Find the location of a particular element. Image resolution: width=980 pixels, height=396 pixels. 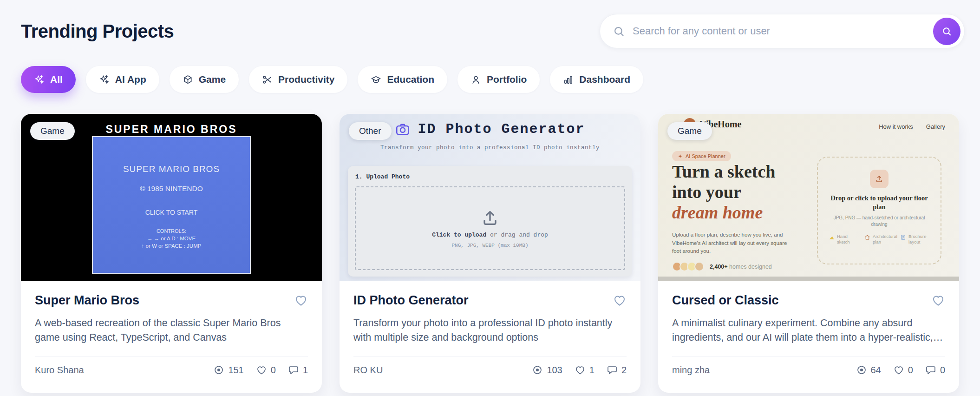

search-submit-button is located at coordinates (947, 32).